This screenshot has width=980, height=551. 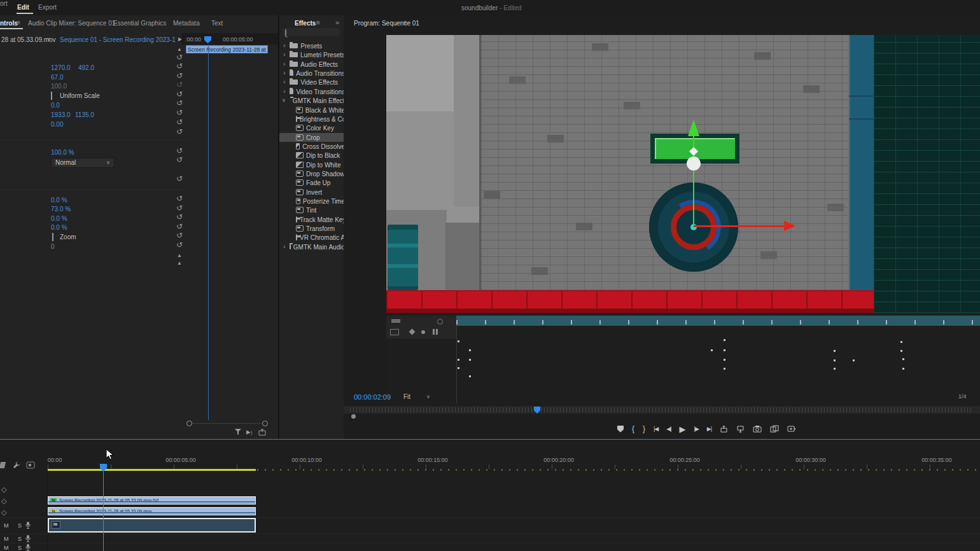 I want to click on filter-properties-icon, so click(x=238, y=431).